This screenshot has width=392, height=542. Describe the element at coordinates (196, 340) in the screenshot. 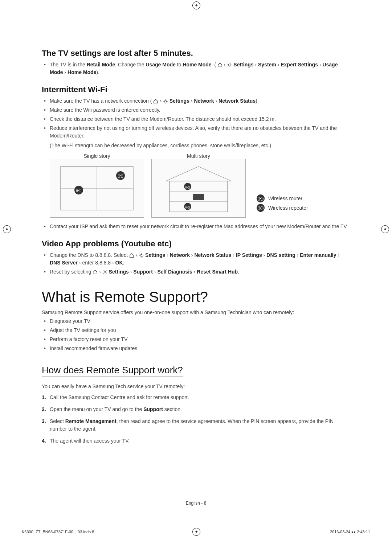

I see `list-item: Perform a factory reset on your TV` at that location.